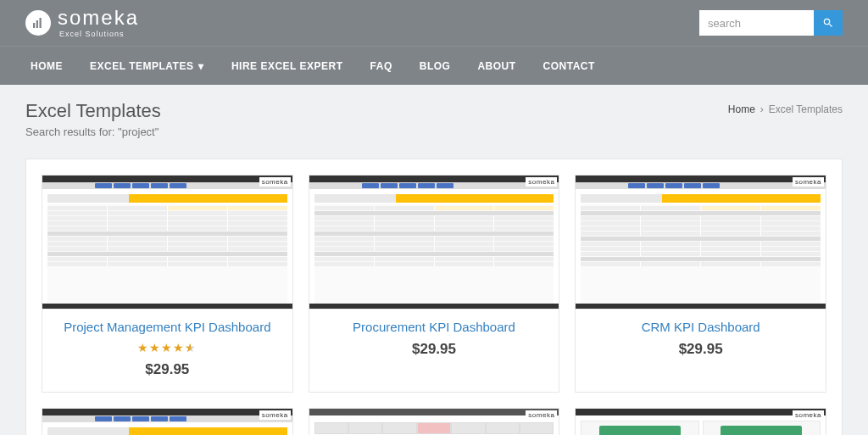 This screenshot has width=868, height=435. What do you see at coordinates (98, 18) in the screenshot?
I see `logo-text: someka` at bounding box center [98, 18].